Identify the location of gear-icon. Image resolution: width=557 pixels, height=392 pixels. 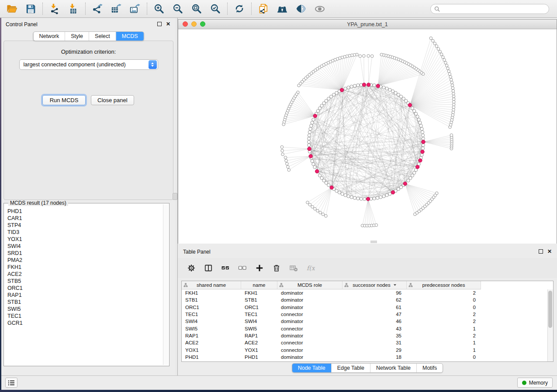
(191, 268).